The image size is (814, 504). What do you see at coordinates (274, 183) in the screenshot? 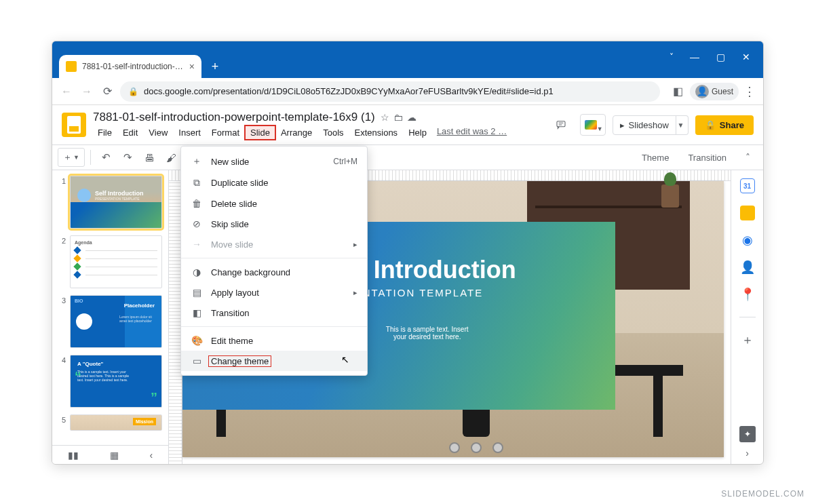
I see `menu-item-duplicate-slide: ⧉ Duplicate slide` at bounding box center [274, 183].